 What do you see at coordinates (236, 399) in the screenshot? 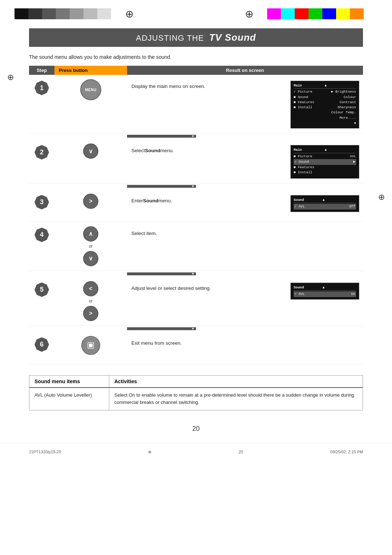
I see `bottom-activity-1: Select On to enable volume to remain at …` at bounding box center [236, 399].